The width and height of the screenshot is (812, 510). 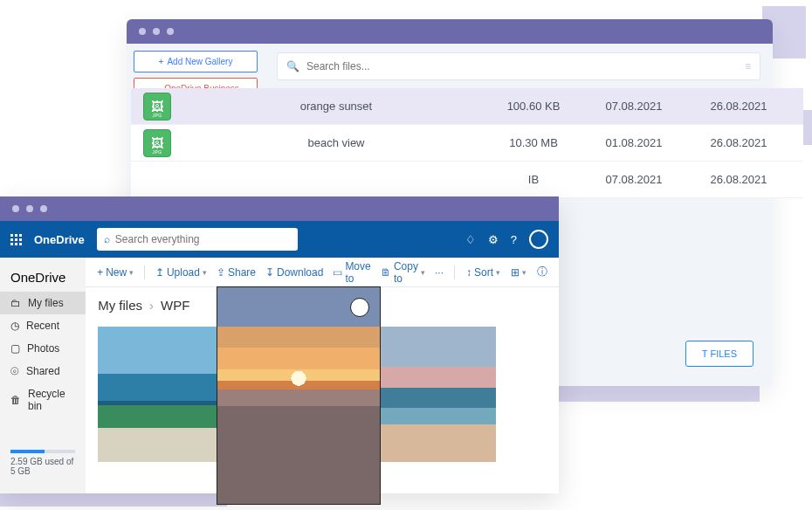 I want to click on add-gallery-label: Add New Gallery, so click(x=199, y=61).